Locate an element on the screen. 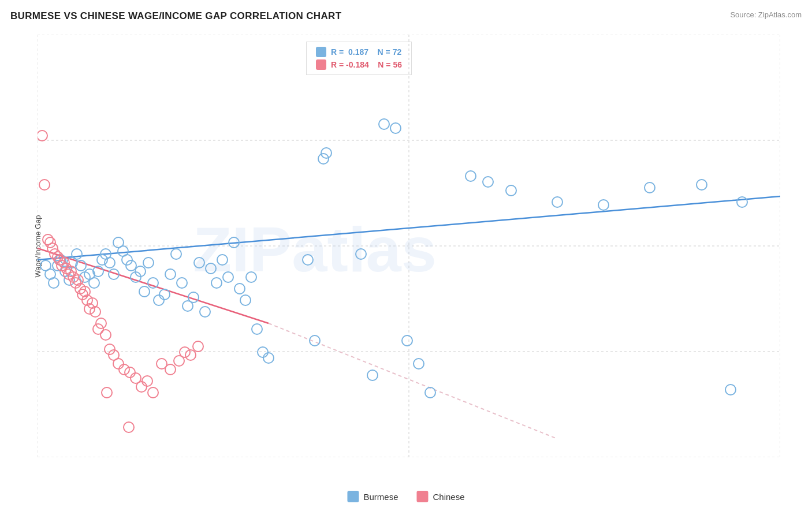  bottom-legend: Burmese Chinese is located at coordinates (405, 497).